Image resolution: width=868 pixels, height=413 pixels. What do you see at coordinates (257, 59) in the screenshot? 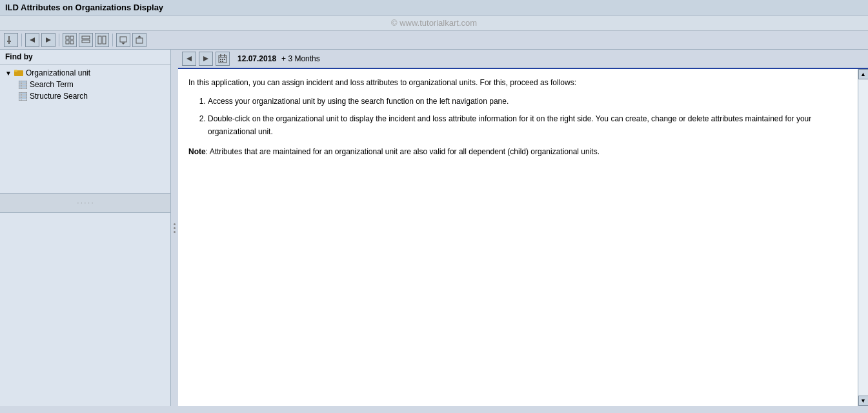
I see `date-display: 12.07.2018` at bounding box center [257, 59].